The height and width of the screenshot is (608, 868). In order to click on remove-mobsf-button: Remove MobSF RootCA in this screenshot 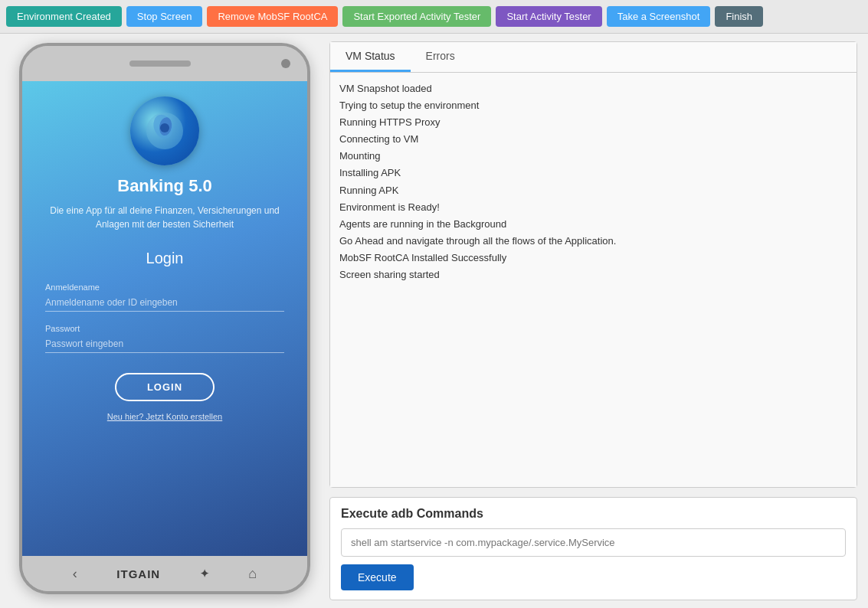, I will do `click(273, 17)`.